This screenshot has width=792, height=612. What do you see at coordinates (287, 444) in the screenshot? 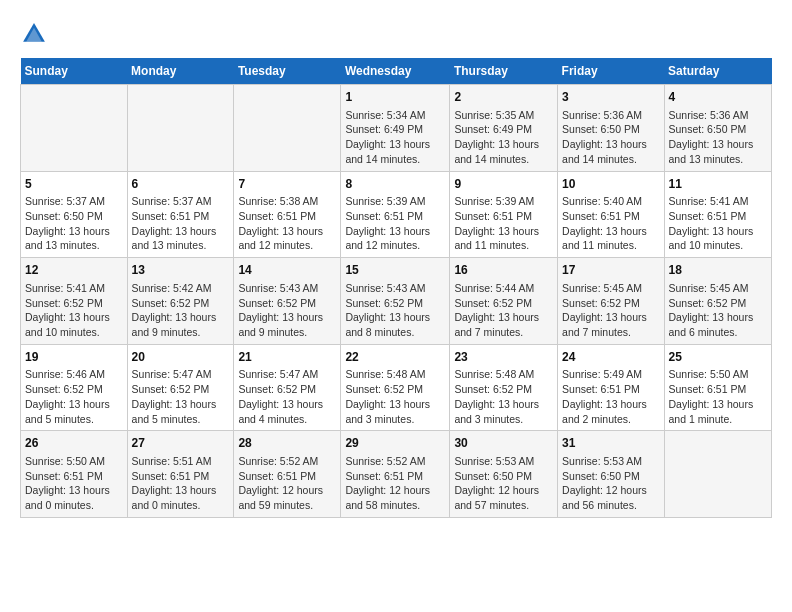
I see `day-number: 28` at bounding box center [287, 444].